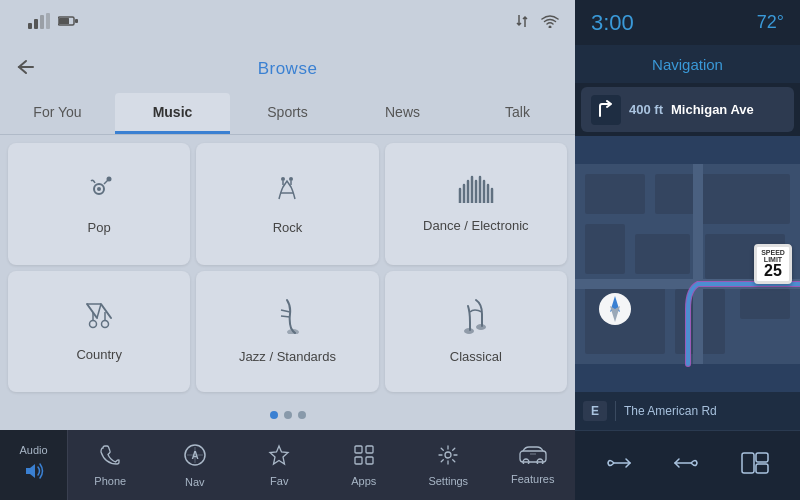  What do you see at coordinates (476, 356) in the screenshot?
I see `classical-label: Classical` at bounding box center [476, 356].